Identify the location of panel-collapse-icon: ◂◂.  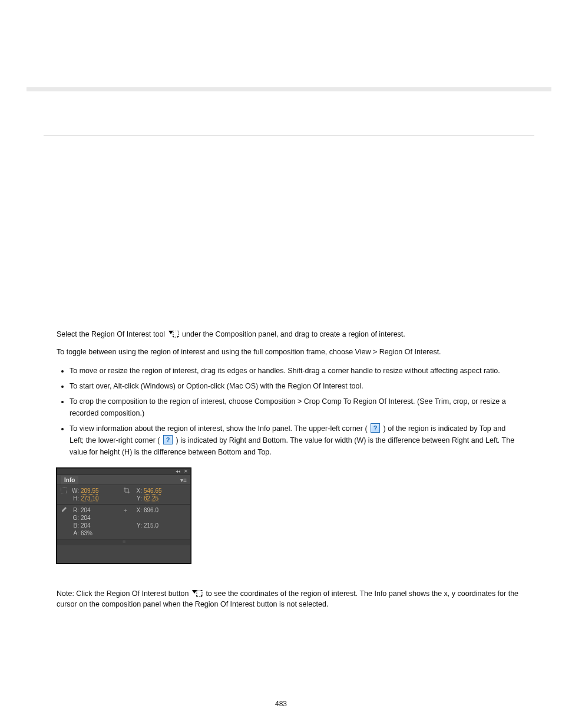
(178, 472).